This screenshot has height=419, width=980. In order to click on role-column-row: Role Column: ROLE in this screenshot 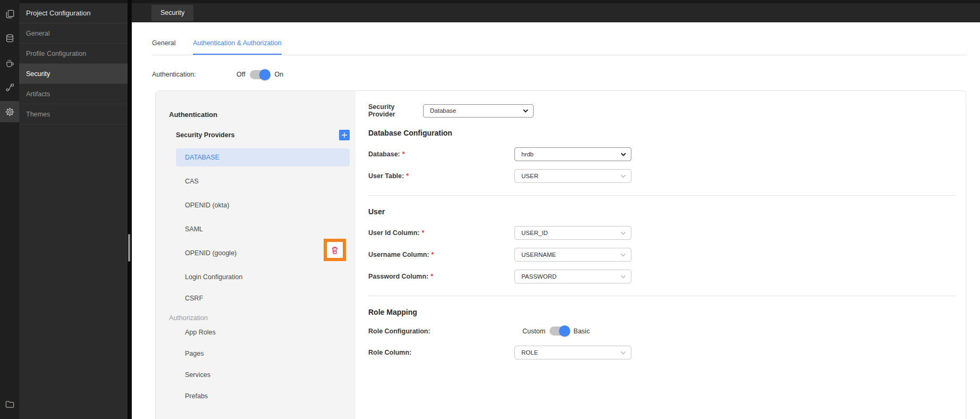, I will do `click(662, 353)`.